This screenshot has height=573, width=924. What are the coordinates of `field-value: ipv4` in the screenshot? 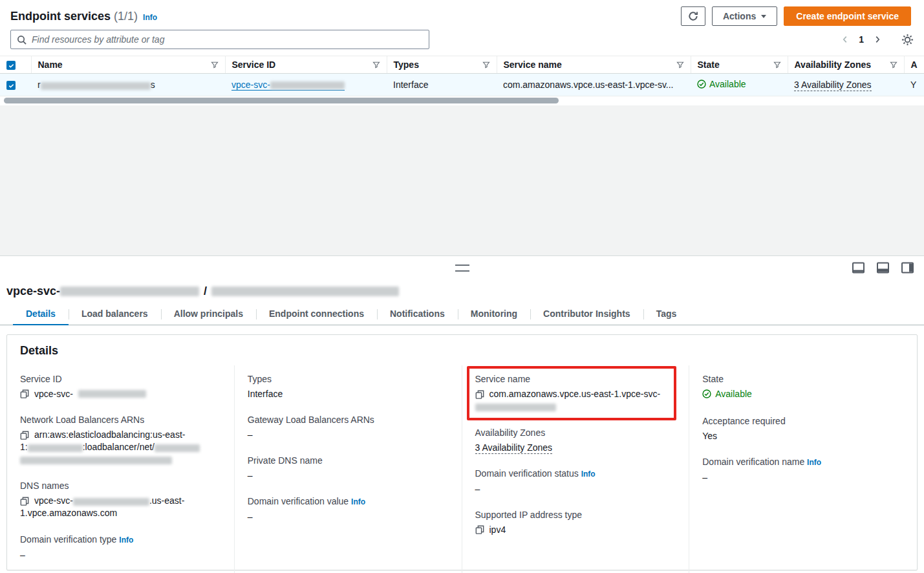 It's located at (575, 530).